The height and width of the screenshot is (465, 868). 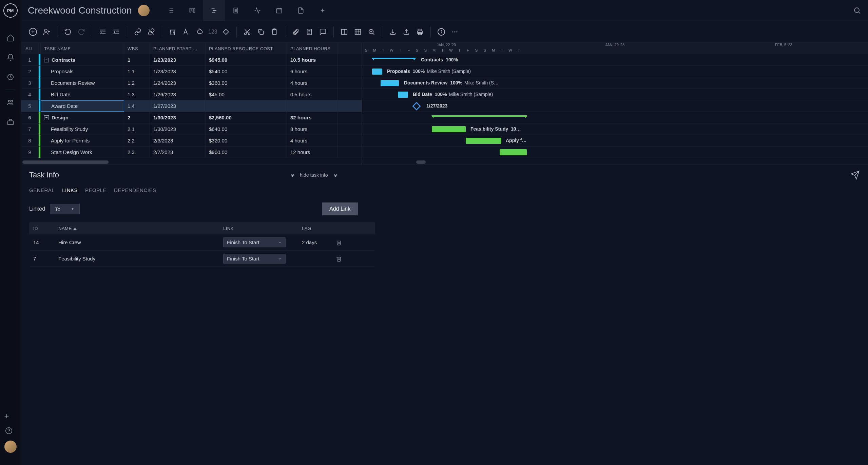 I want to click on wbs-cell: 2.3, so click(x=137, y=152).